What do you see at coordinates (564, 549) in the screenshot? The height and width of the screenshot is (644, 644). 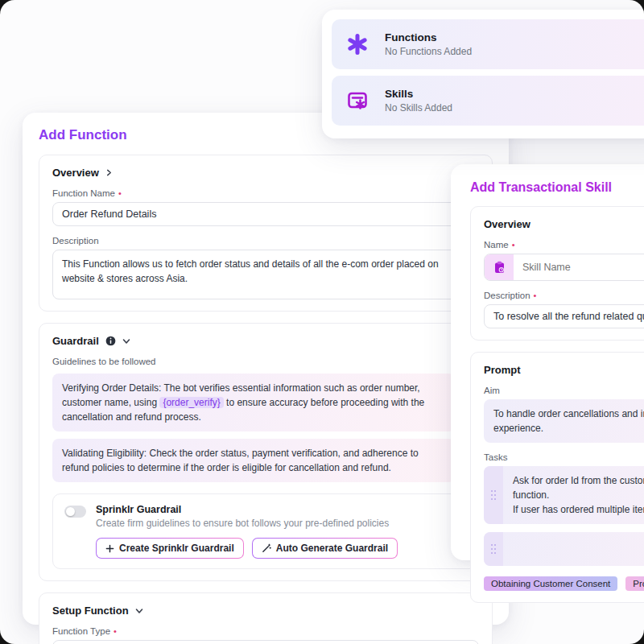 I see `task-item-empty` at bounding box center [564, 549].